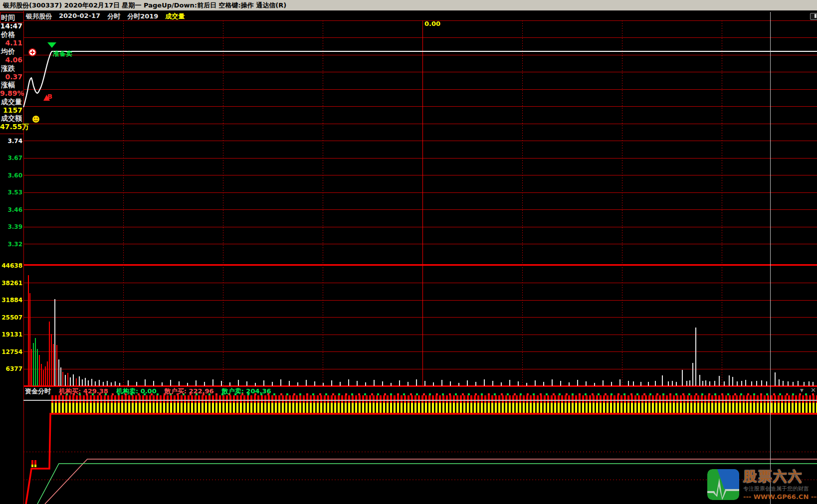  I want to click on sidebar-label-change: 涨跌, so click(12, 69).